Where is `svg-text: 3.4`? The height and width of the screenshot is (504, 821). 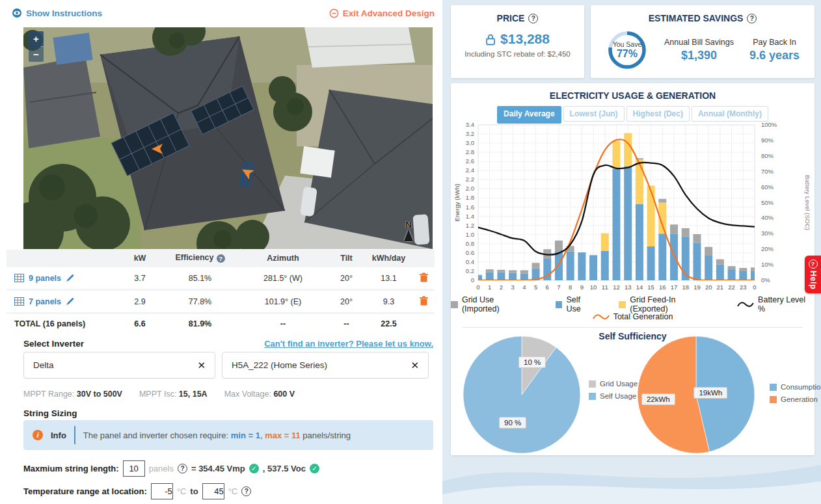
svg-text: 3.4 is located at coordinates (470, 125).